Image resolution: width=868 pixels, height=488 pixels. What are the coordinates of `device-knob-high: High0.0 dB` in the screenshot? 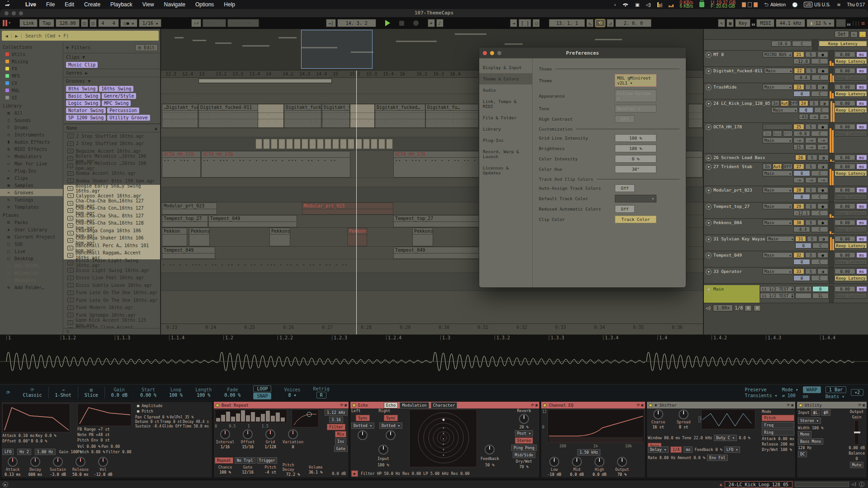 It's located at (599, 467).